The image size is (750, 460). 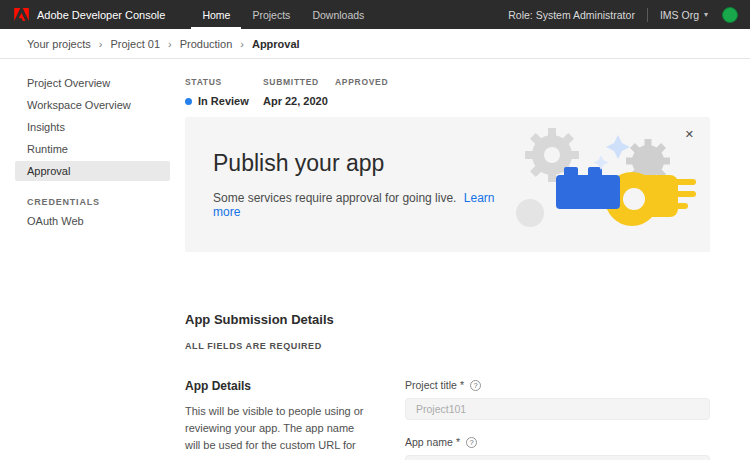 What do you see at coordinates (431, 385) in the screenshot?
I see `project-title-label: Project title` at bounding box center [431, 385].